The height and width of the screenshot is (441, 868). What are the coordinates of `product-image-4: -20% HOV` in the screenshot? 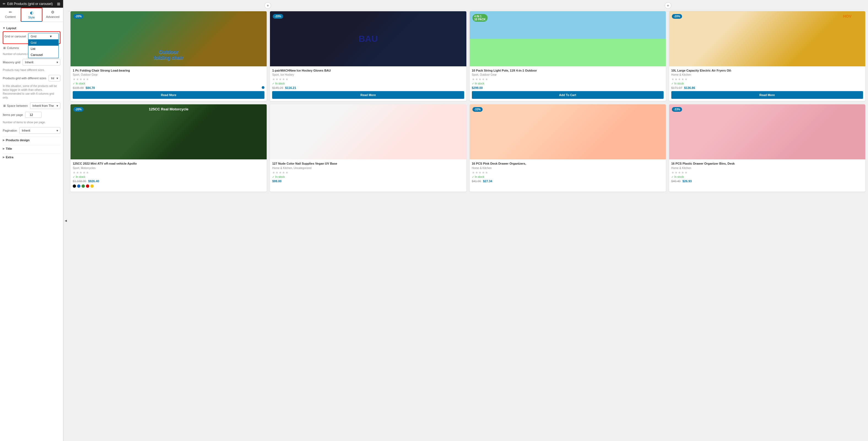 It's located at (767, 39).